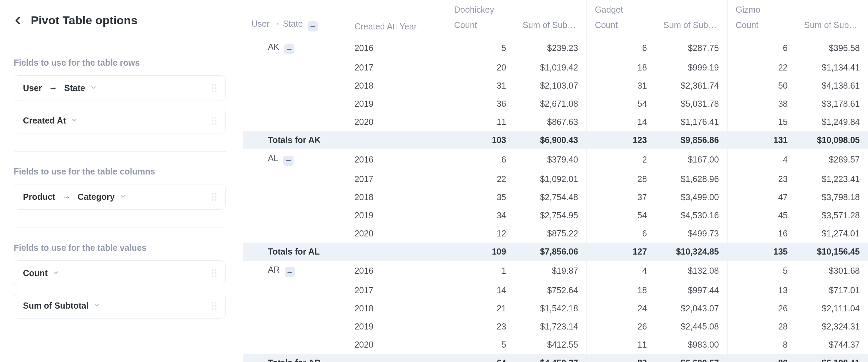  What do you see at coordinates (556, 48) in the screenshot?
I see `table-row: AK20165$239.236$287.756$396.58` at bounding box center [556, 48].